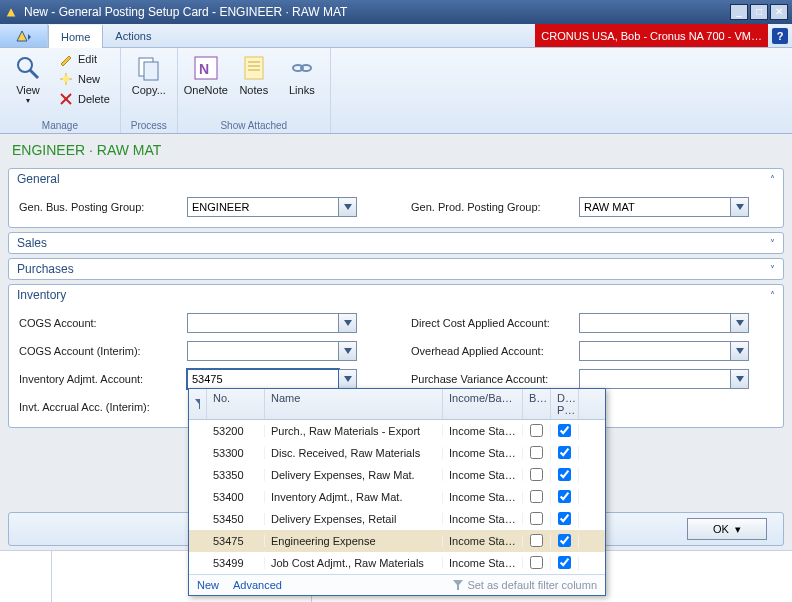 Image resolution: width=792 pixels, height=602 pixels. I want to click on delete-button: Delete, so click(84, 99).